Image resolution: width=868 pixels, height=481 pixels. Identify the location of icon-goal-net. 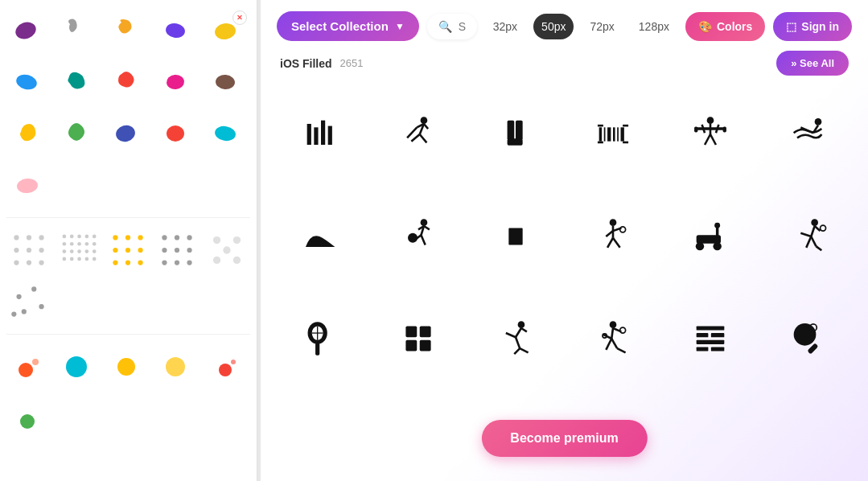
(516, 236).